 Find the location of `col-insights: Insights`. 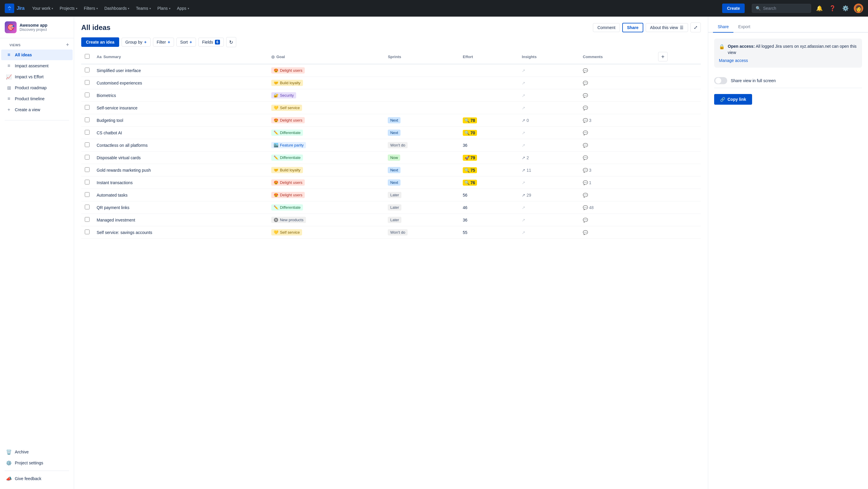

col-insights: Insights is located at coordinates (549, 57).